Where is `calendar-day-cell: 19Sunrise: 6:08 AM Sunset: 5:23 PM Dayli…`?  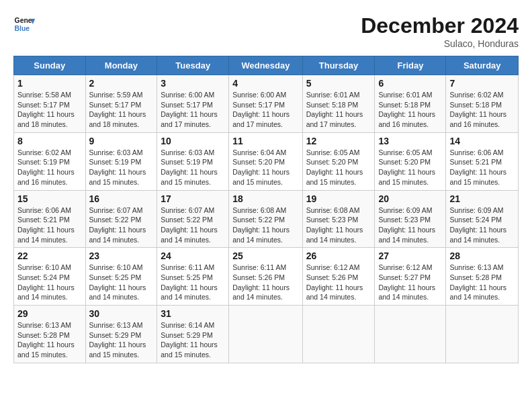
calendar-day-cell: 19Sunrise: 6:08 AM Sunset: 5:23 PM Dayli… is located at coordinates (339, 219).